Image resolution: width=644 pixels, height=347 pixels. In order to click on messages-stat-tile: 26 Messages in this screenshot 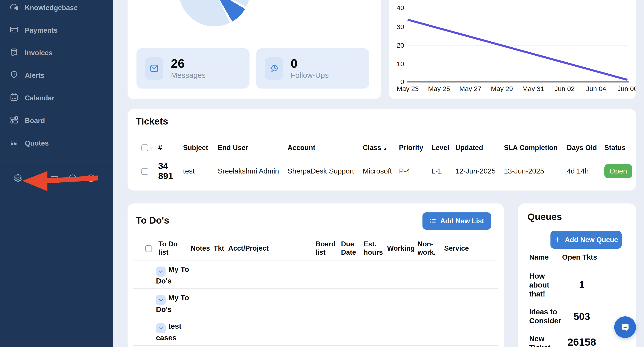, I will do `click(193, 68)`.